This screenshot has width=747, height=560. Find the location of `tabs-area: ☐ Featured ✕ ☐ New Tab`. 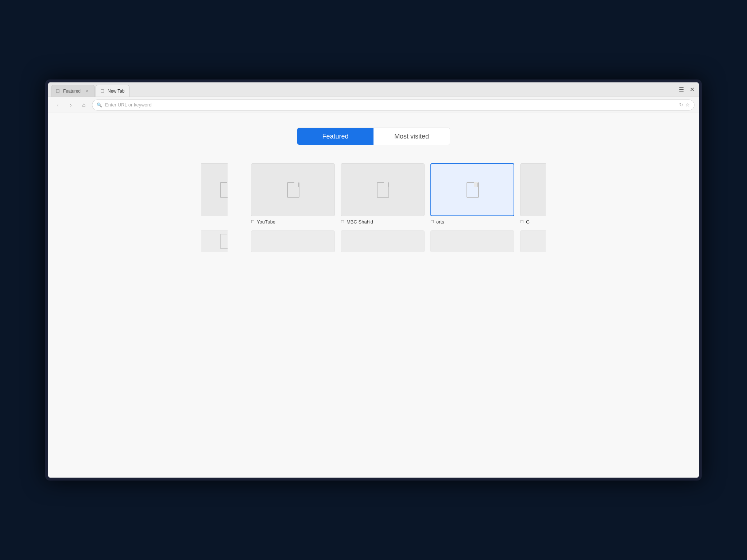

tabs-area: ☐ Featured ✕ ☐ New Tab is located at coordinates (364, 90).